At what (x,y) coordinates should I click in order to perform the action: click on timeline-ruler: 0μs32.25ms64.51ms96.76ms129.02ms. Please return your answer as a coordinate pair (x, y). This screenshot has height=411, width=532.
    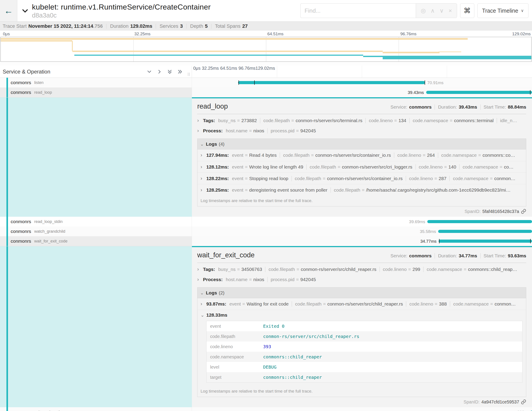
    Looking at the image, I should click on (362, 72).